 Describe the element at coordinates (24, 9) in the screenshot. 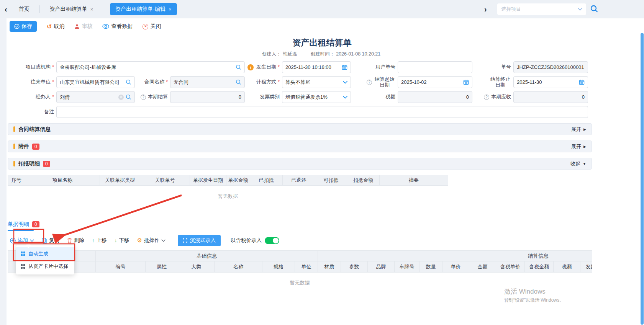

I see `tab-home-label: 首页` at that location.